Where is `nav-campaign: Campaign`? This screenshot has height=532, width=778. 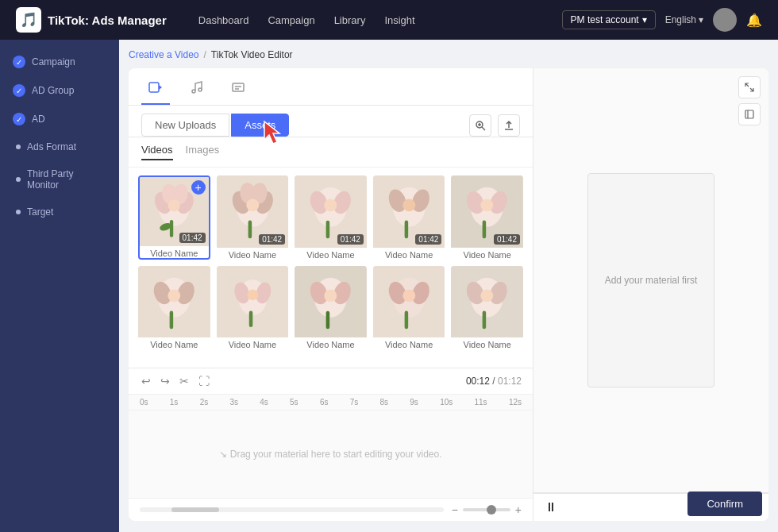 nav-campaign: Campaign is located at coordinates (291, 21).